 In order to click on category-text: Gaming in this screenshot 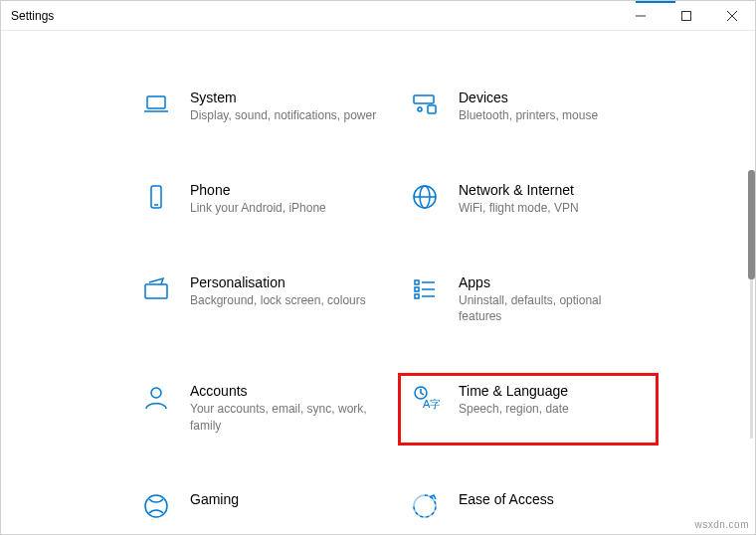, I will do `click(284, 499)`.